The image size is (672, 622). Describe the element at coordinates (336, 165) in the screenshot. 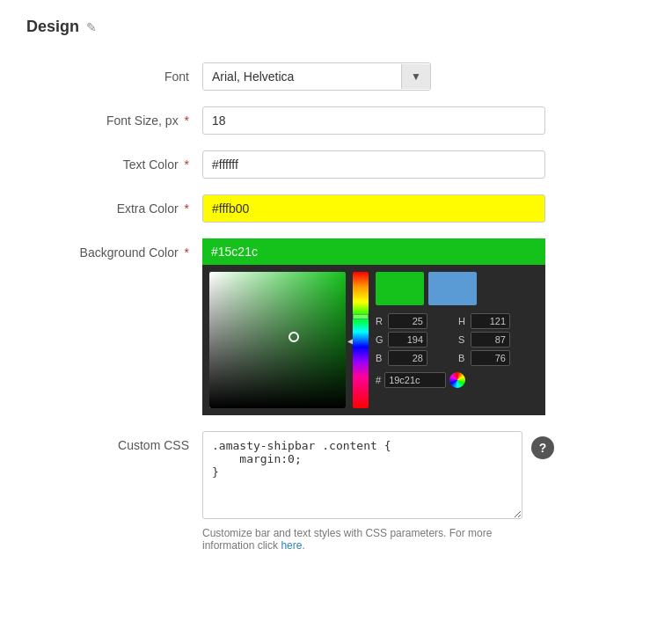

I see `text-color-row: Text Color *` at that location.